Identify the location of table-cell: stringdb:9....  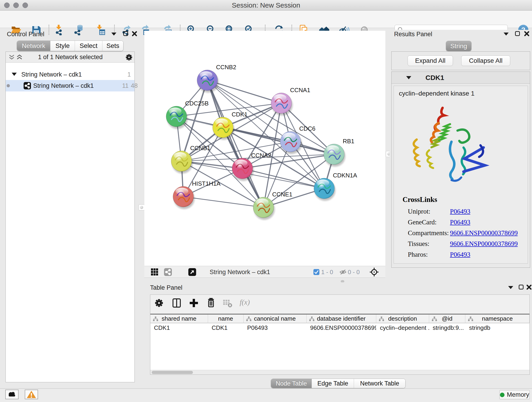
(447, 328).